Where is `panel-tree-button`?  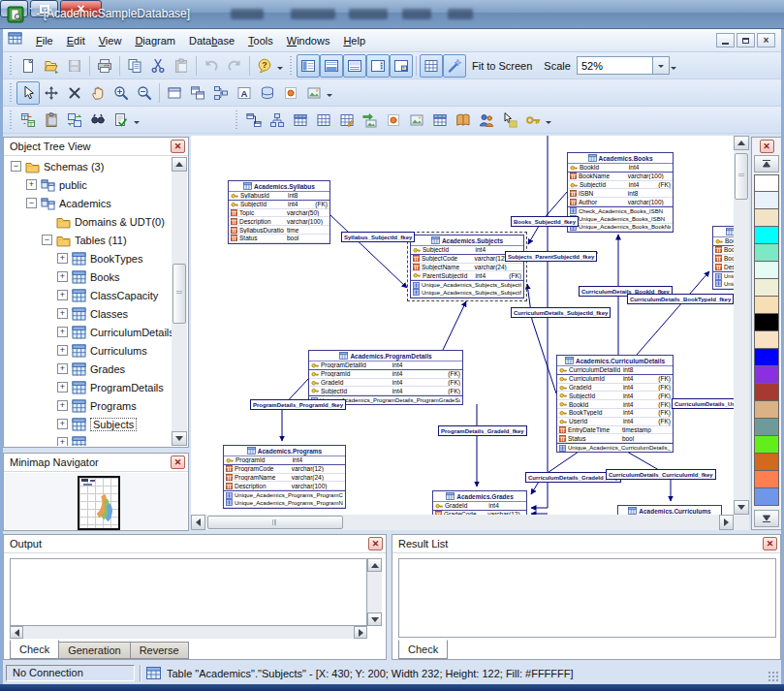 panel-tree-button is located at coordinates (308, 66).